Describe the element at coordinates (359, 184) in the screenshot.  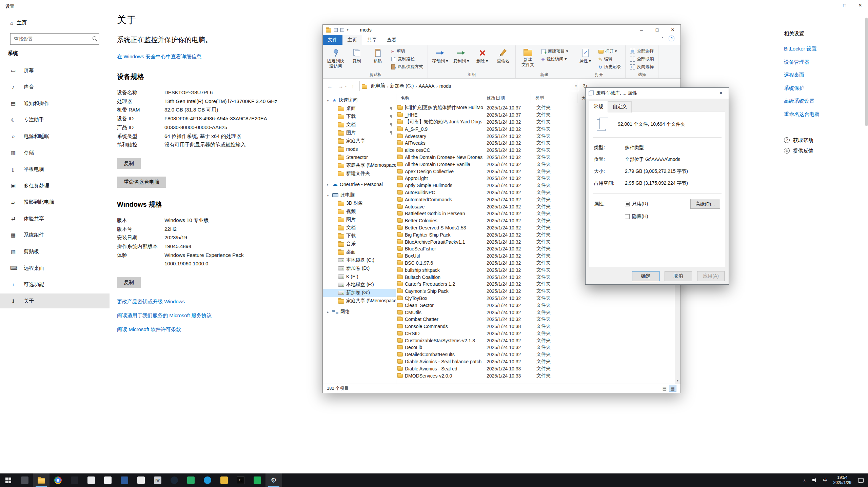
I see `nav-item: ▸☁OneDrive - Personal` at that location.